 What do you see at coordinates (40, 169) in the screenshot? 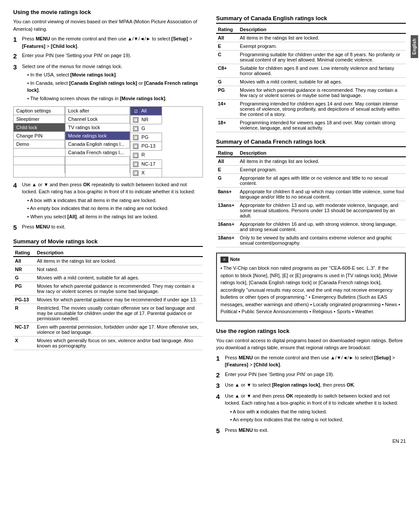
I see `menu-item-empty3` at bounding box center [40, 169].